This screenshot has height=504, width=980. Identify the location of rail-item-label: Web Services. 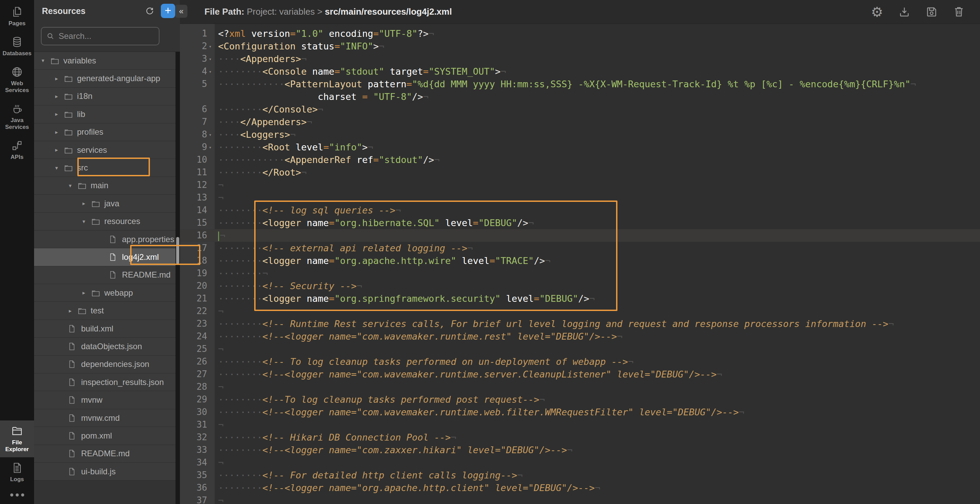
(17, 87).